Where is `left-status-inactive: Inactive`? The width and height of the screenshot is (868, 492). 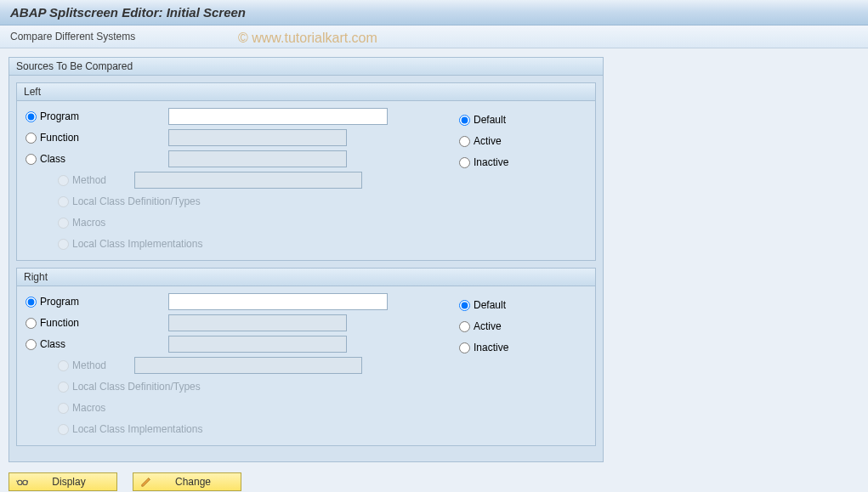 left-status-inactive: Inactive is located at coordinates (506, 162).